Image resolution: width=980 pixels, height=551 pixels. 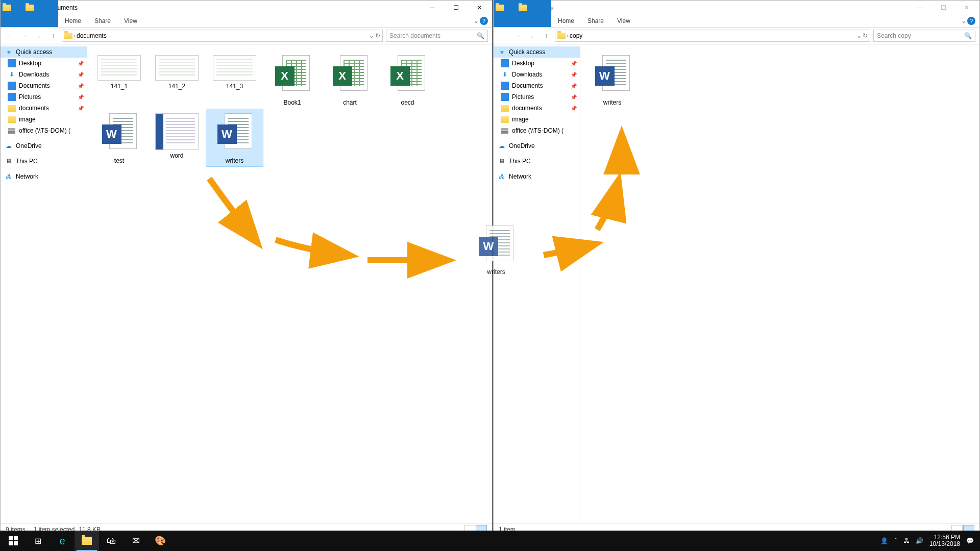 What do you see at coordinates (62, 541) in the screenshot?
I see `taskbar-edge: e` at bounding box center [62, 541].